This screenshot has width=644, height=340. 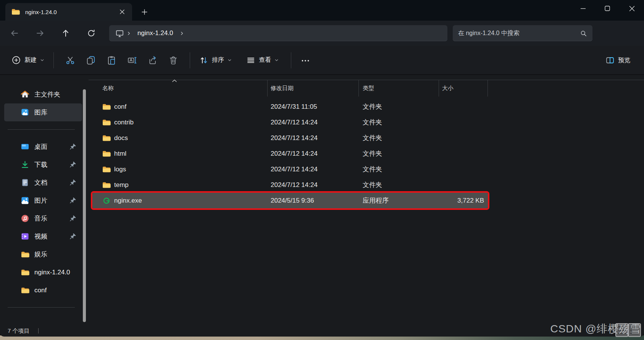 I want to click on tab-close-icon, so click(x=122, y=12).